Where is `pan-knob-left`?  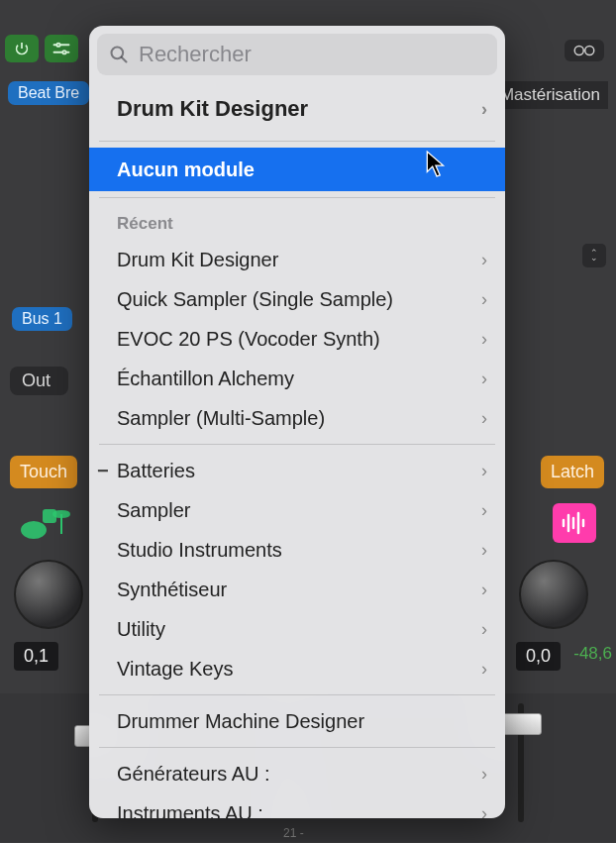
pan-knob-left is located at coordinates (49, 594).